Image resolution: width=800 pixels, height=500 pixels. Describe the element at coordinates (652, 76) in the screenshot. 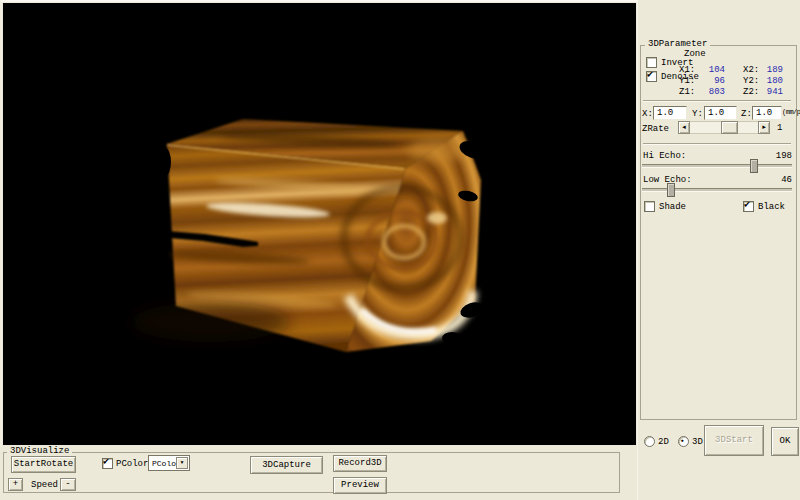

I see `denoise-checkbox: ✔` at that location.